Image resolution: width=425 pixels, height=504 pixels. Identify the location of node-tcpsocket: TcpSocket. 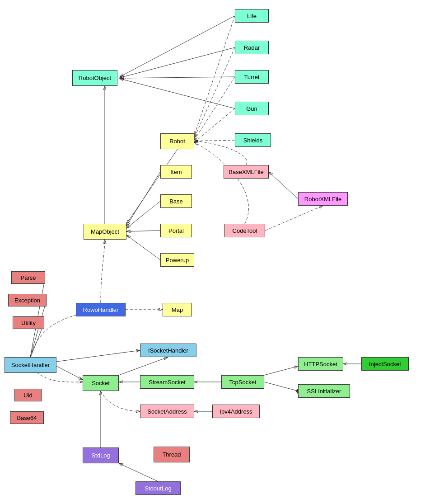
(243, 382).